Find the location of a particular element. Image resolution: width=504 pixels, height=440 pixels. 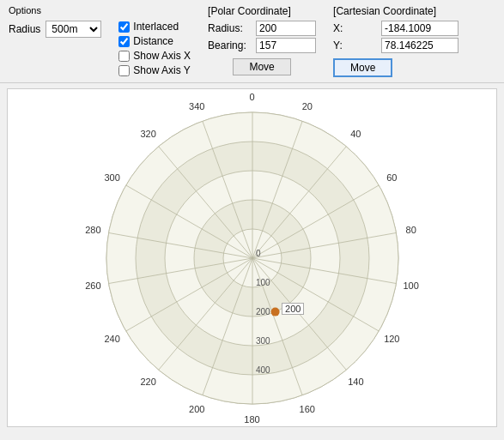

cartesian-x-row: X: is located at coordinates (396, 28).